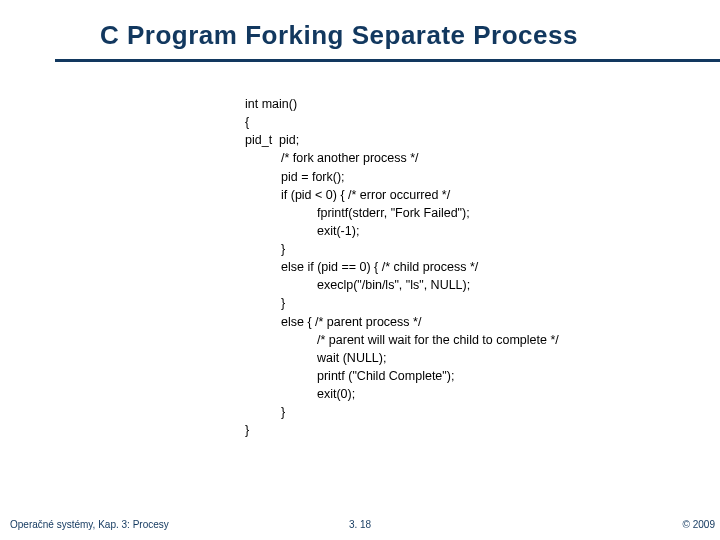 The image size is (720, 540). What do you see at coordinates (402, 104) in the screenshot?
I see `code-line: int main()` at bounding box center [402, 104].